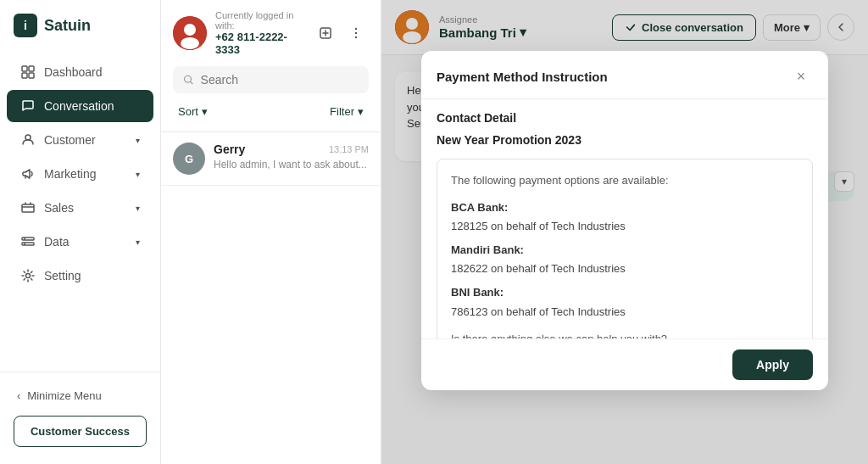 Image resolution: width=868 pixels, height=464 pixels. What do you see at coordinates (361, 112) in the screenshot?
I see `chevron-down-icon-filter: ▾` at bounding box center [361, 112].